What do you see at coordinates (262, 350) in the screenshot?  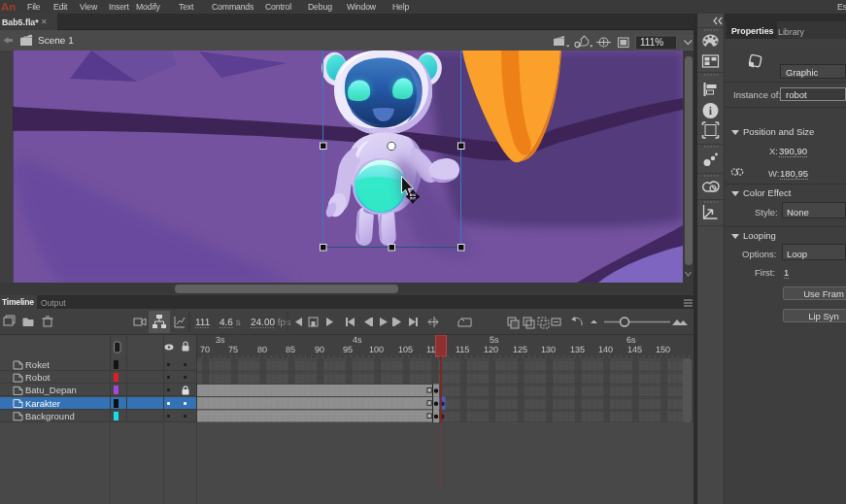 I see `svg-text: 80` at bounding box center [262, 350].